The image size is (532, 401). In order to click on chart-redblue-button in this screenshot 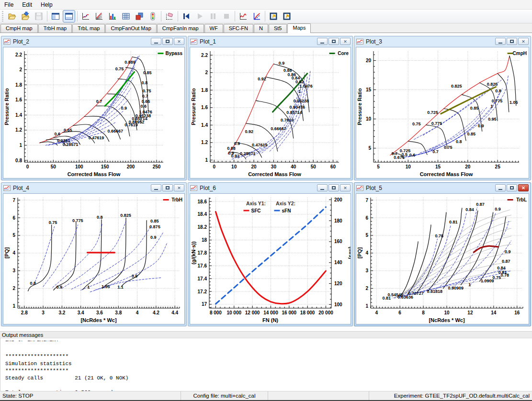, I will do `click(257, 16)`.